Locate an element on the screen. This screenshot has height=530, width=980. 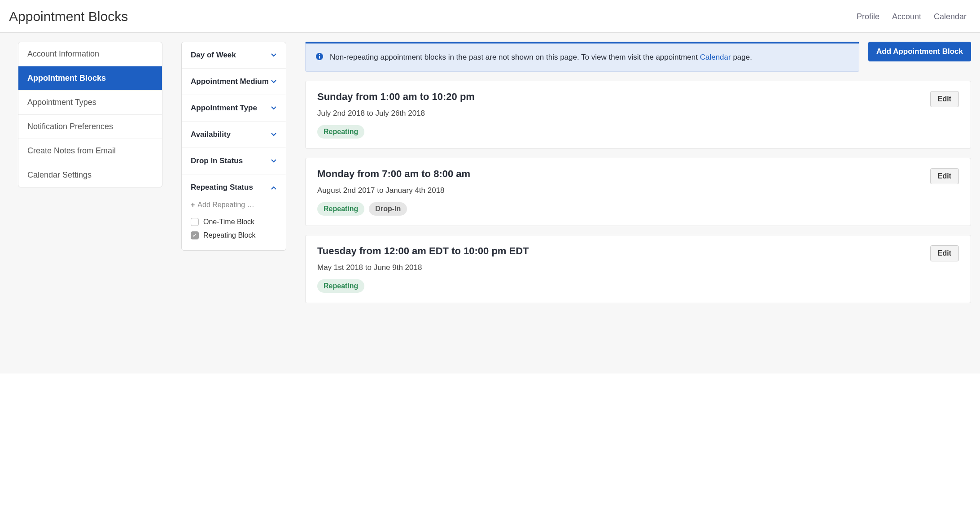
filter-label: Repeating Status is located at coordinates (222, 187).